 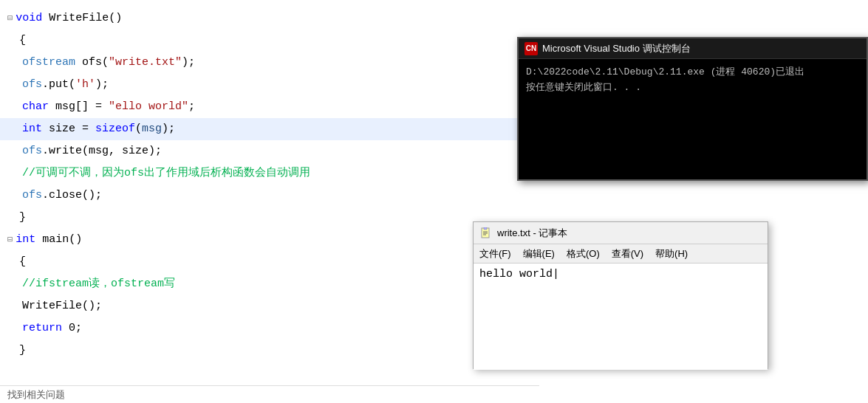 I want to click on code-line: ofs.write(msg, size);, so click(x=270, y=151).